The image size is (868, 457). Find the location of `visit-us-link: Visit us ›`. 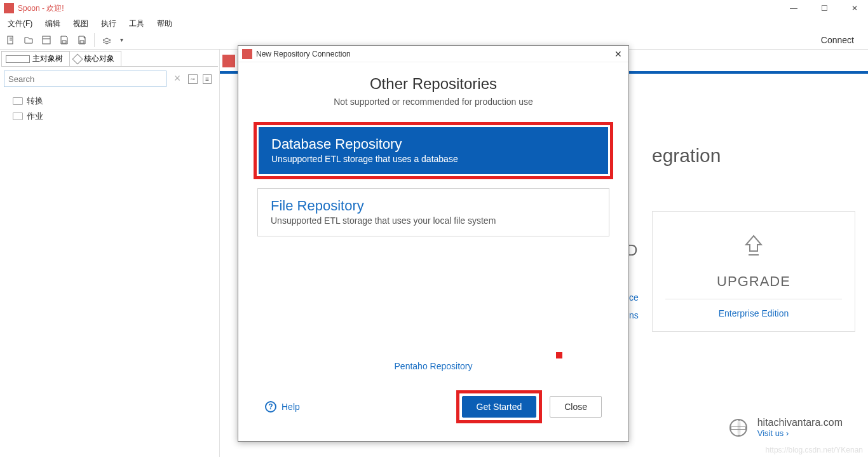

visit-us-link: Visit us › is located at coordinates (800, 433).